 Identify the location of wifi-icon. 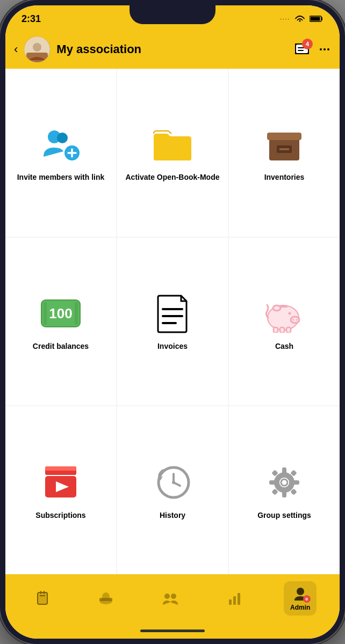
(300, 19).